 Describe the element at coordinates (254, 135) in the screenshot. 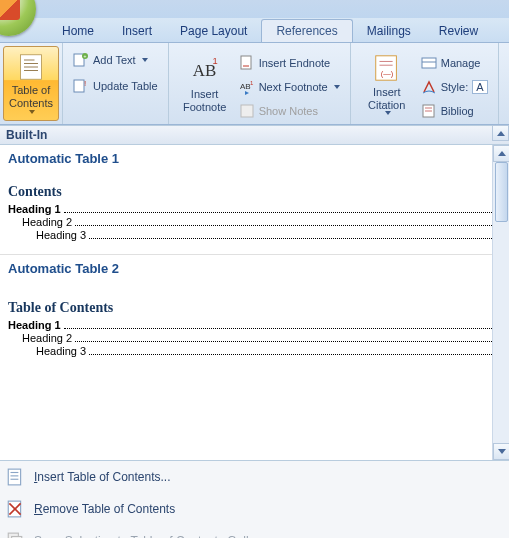

I see `gallery-section-builtin: Built-In` at that location.